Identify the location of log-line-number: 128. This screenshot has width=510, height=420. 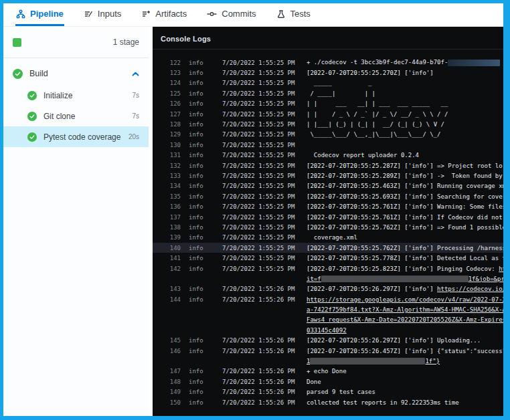
(169, 124).